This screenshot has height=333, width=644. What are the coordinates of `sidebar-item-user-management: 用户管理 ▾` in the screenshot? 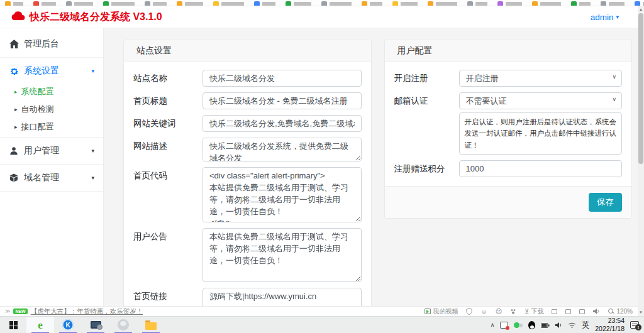 It's located at (52, 151).